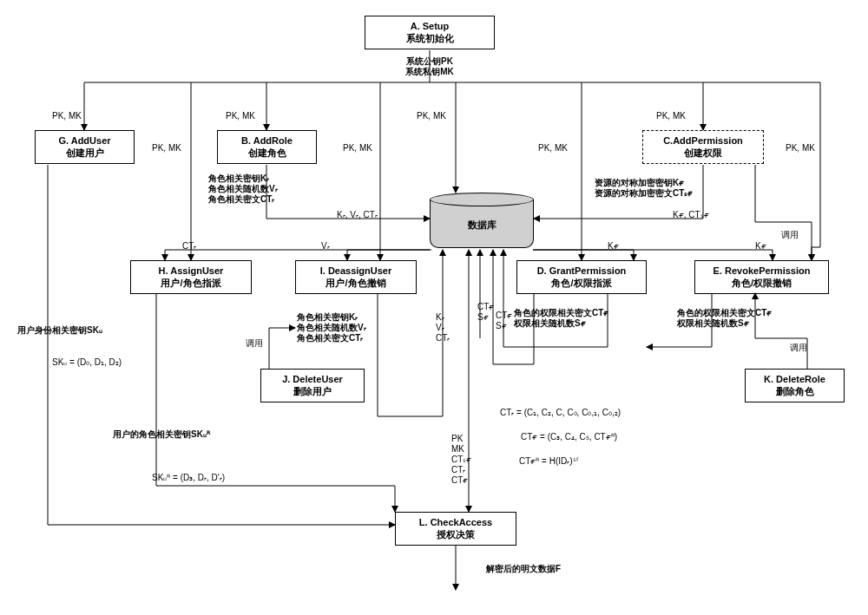 The image size is (868, 615). I want to click on box-B-title: B. AddRole, so click(267, 141).